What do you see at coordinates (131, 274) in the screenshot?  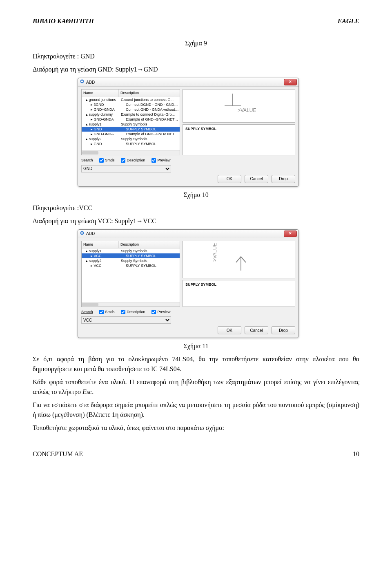 I see `tree-pane: Name Description ▴ supply1Supply Symbols…` at bounding box center [131, 274].